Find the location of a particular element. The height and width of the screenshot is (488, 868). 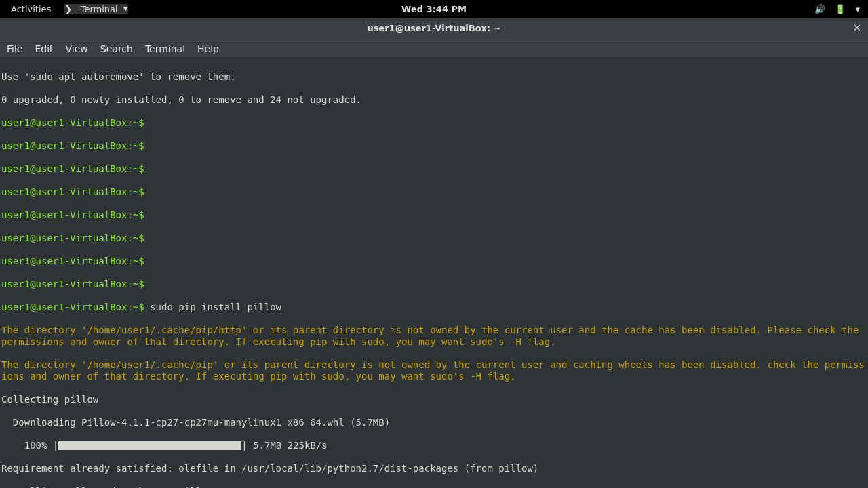

power-menu-icon: ▾ is located at coordinates (857, 9).